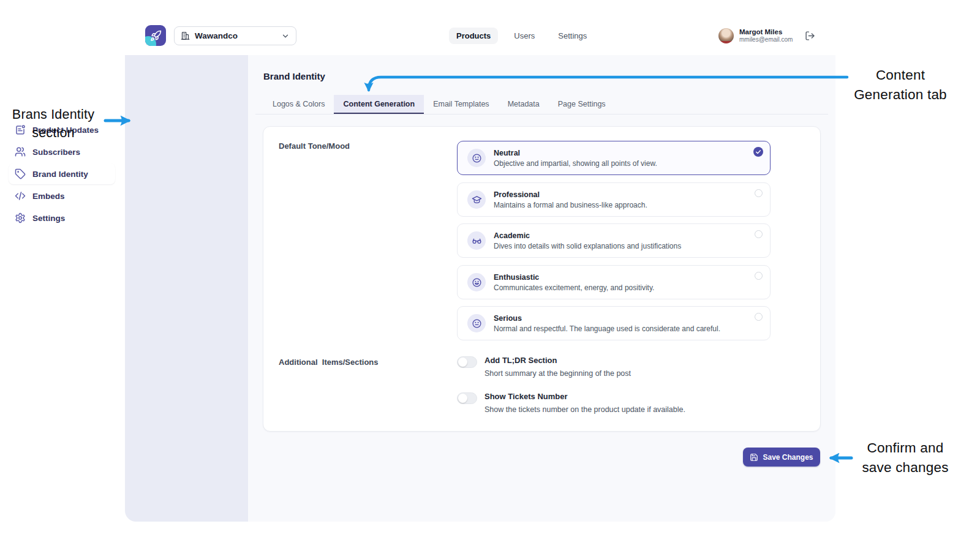  Describe the element at coordinates (574, 277) in the screenshot. I see `tone-option-title: Enthusiastic` at that location.